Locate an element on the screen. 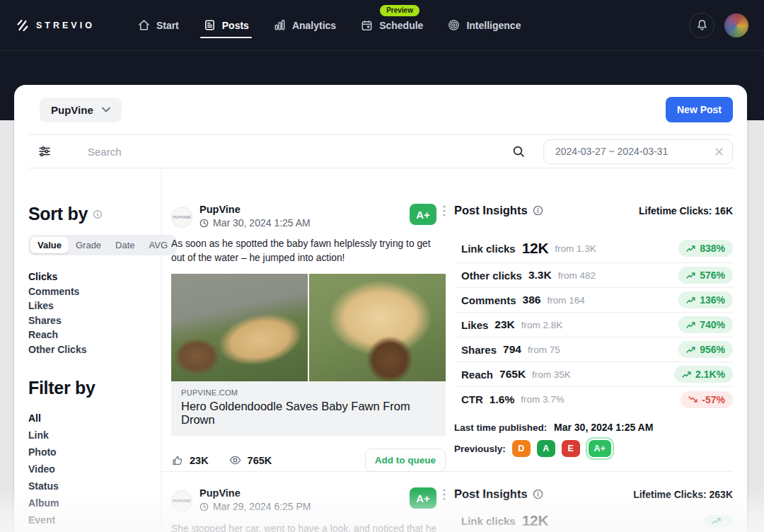 The height and width of the screenshot is (532, 764). post-footer: 23K 765K Add to queue is located at coordinates (308, 460).